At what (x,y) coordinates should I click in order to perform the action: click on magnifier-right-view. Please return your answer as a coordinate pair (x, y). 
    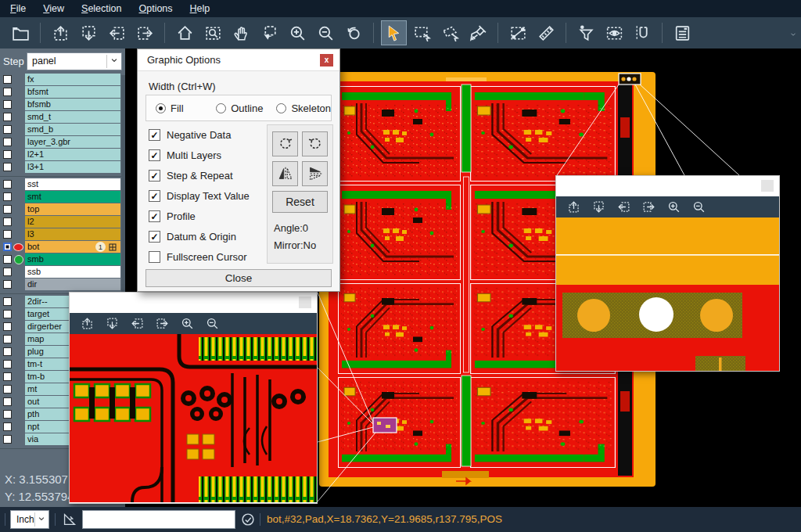
    Looking at the image, I should click on (668, 294).